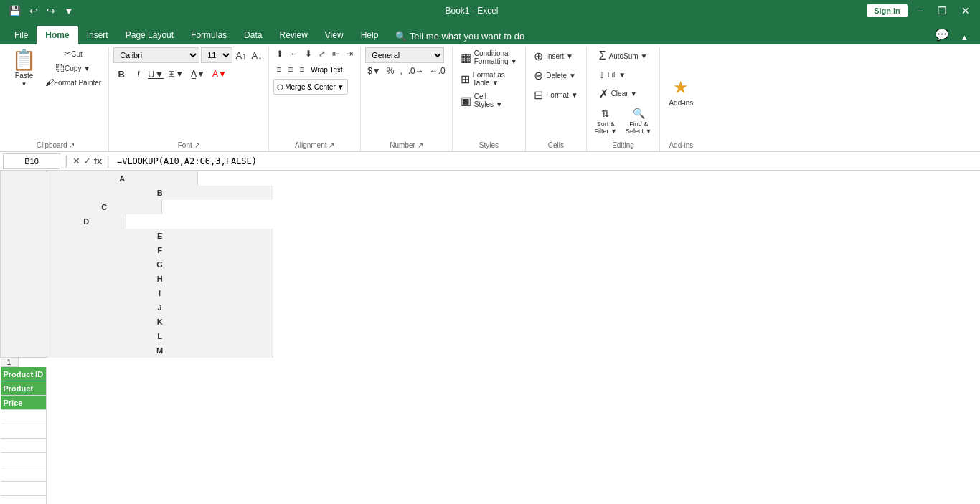 This screenshot has width=980, height=504. Describe the element at coordinates (14, 11) in the screenshot. I see `save-quick-btn: 💾` at that location.